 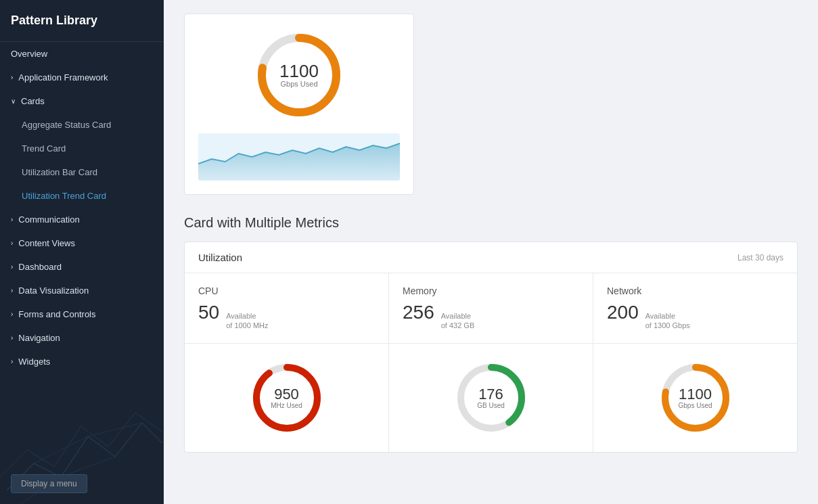 I want to click on sidebar-item-label: Trend Card, so click(x=43, y=149).